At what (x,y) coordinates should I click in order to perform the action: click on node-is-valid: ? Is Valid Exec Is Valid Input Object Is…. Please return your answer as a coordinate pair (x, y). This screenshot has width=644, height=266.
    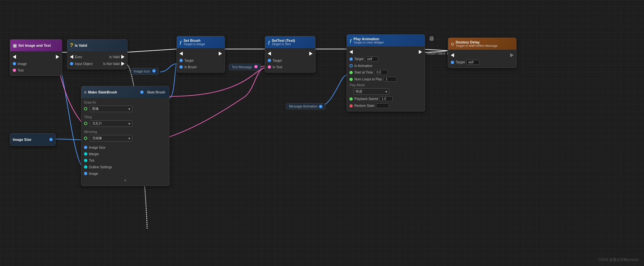
    Looking at the image, I should click on (97, 54).